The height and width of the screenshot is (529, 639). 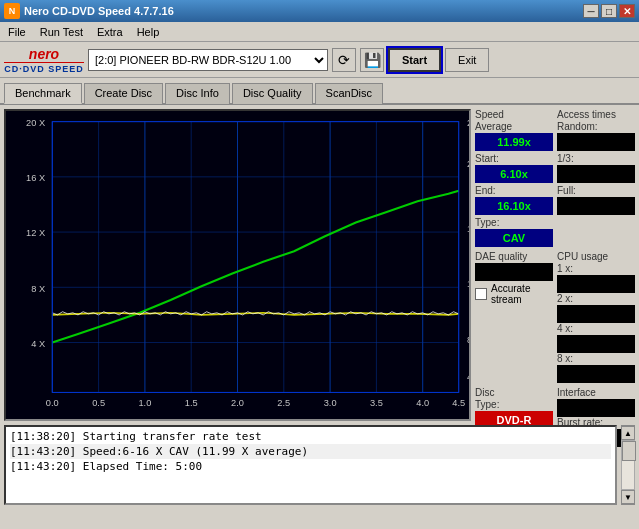 I want to click on svg-text: 20, so click(x=468, y=164).